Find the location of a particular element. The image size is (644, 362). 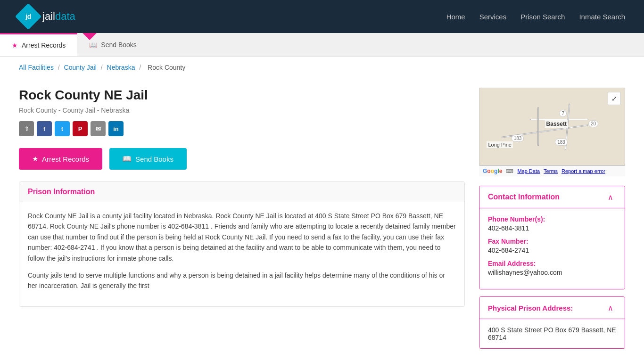

physical-address-card: Physical Prison Address: ∧ 400 S State S… is located at coordinates (552, 322).